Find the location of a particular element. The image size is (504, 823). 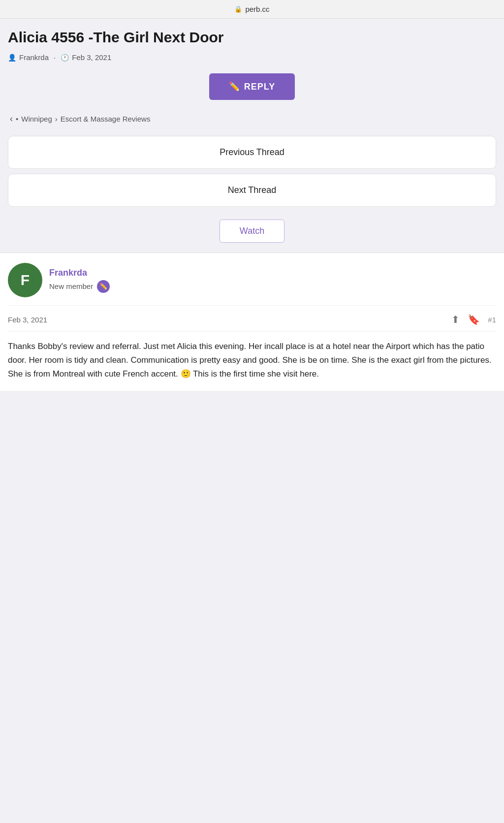

author-info: Frankrda New member ✏️ is located at coordinates (80, 281).